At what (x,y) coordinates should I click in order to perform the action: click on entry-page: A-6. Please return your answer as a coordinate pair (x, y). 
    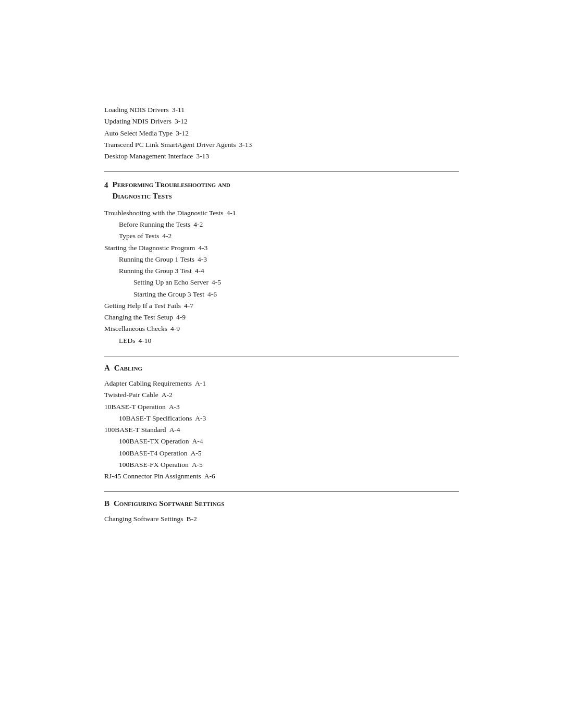
    Looking at the image, I should click on (210, 476).